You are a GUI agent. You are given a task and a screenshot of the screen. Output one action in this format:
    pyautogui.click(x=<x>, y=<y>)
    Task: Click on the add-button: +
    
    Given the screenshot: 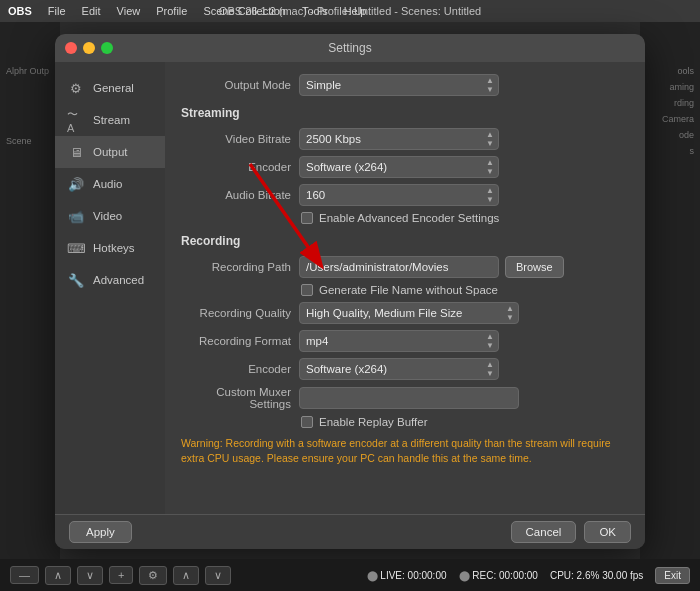 What is the action you would take?
    pyautogui.click(x=121, y=575)
    